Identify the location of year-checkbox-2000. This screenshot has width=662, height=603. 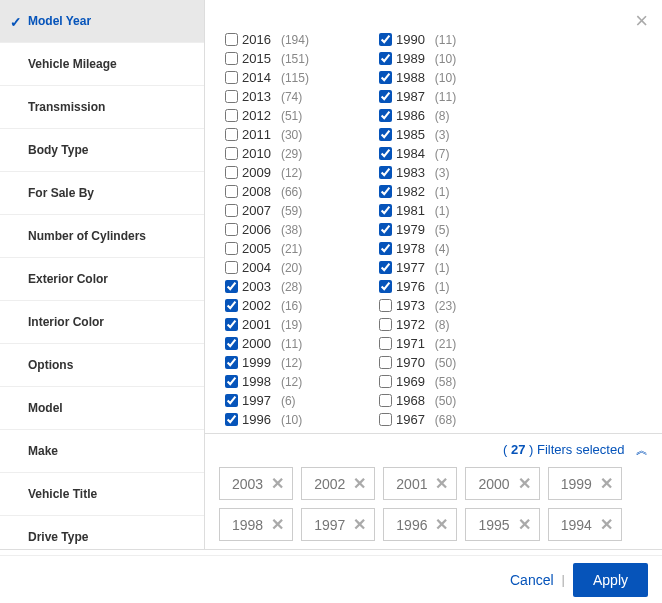
(232, 344).